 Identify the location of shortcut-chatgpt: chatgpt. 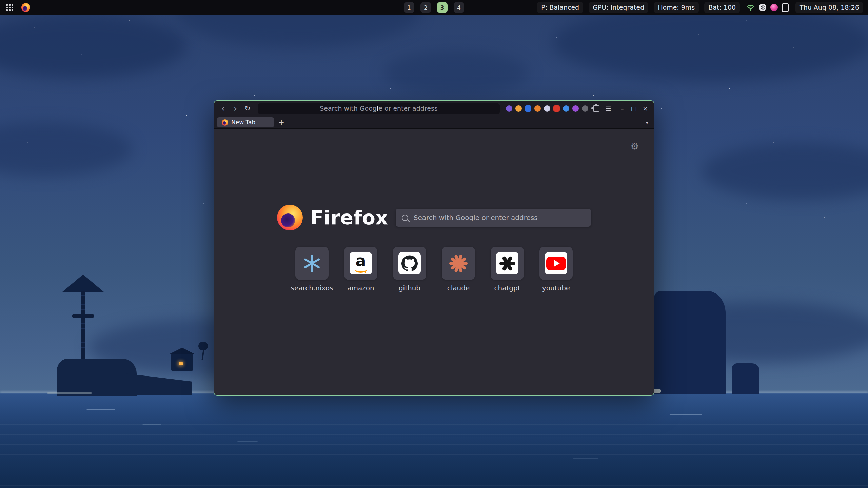
(507, 269).